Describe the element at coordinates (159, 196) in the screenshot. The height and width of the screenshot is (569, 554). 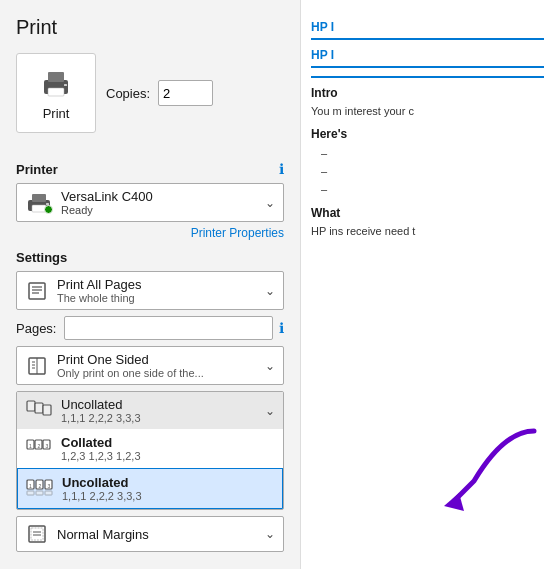
I see `printer-name: VersaLink C400` at that location.